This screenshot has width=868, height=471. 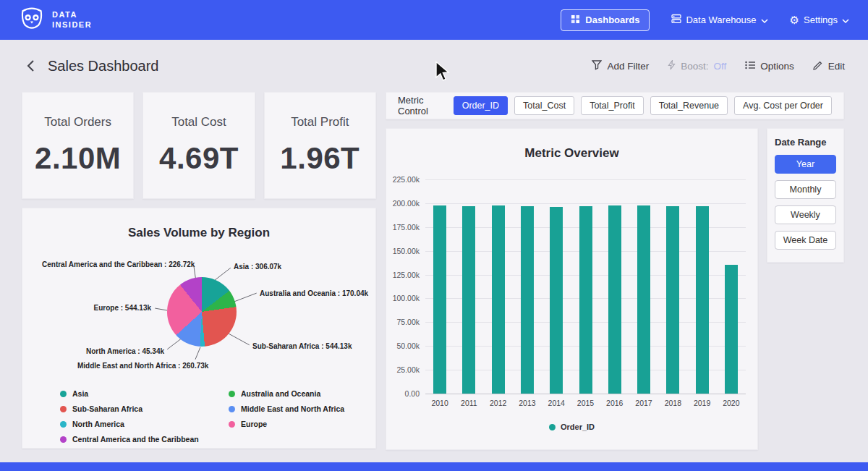 What do you see at coordinates (408, 322) in the screenshot?
I see `y-tick-label: 75.00k` at bounding box center [408, 322].